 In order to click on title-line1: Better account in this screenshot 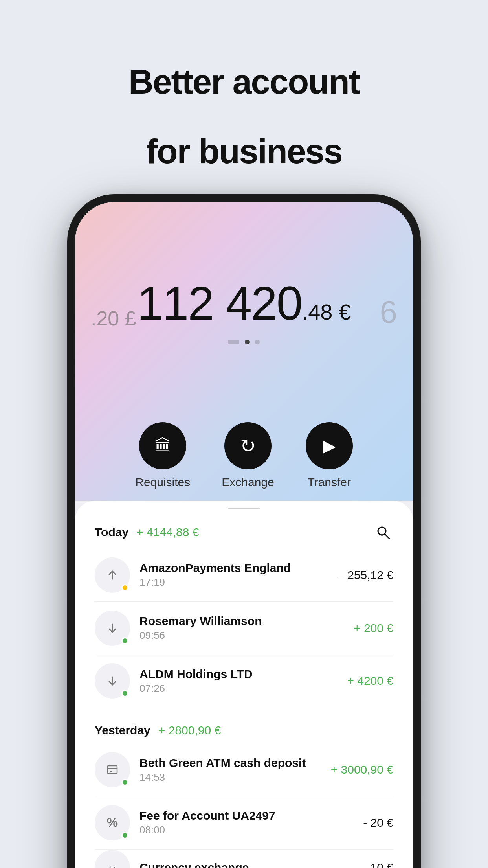, I will do `click(244, 82)`.